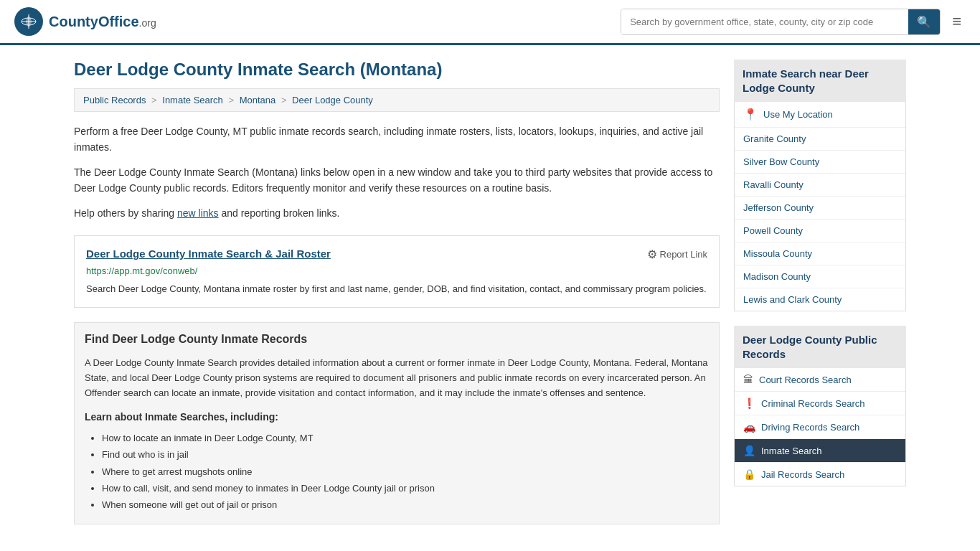  Describe the element at coordinates (684, 254) in the screenshot. I see `report-link-label: Report Link` at that location.